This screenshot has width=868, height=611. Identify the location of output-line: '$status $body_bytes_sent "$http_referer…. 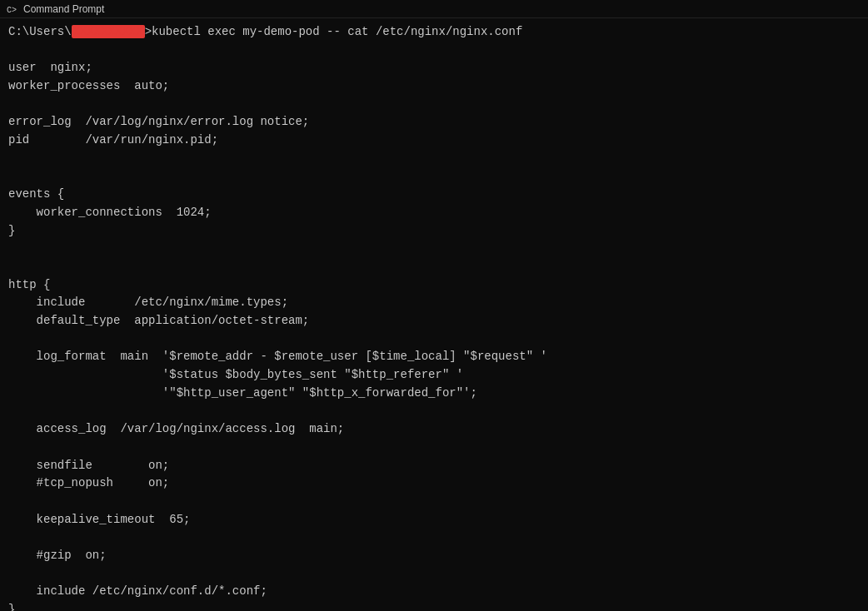
(434, 375).